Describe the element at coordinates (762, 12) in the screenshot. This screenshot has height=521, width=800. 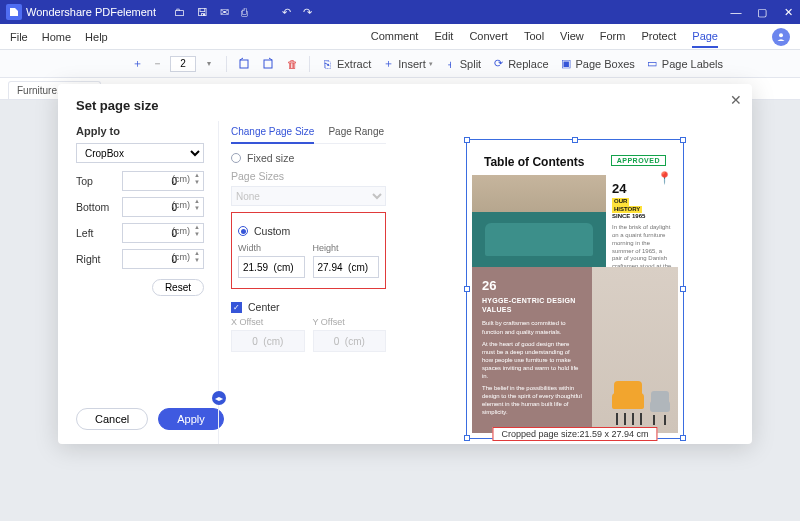
I see `maximize-button: ▢` at that location.